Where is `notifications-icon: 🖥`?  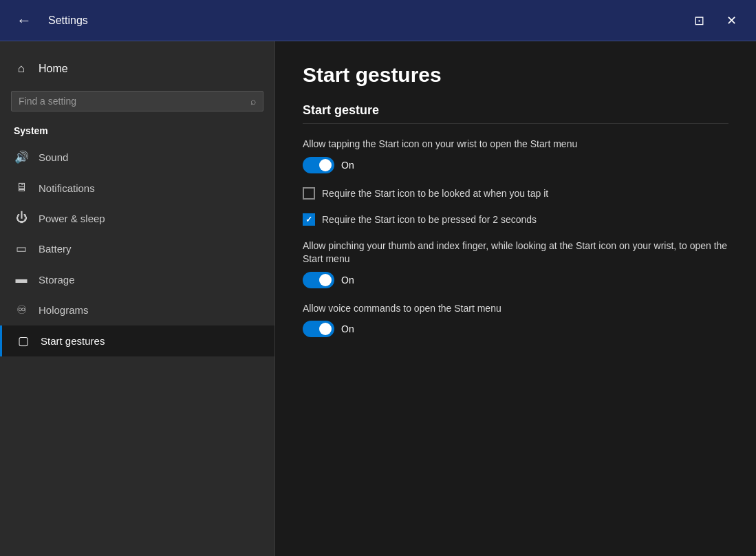
notifications-icon: 🖥 is located at coordinates (21, 188).